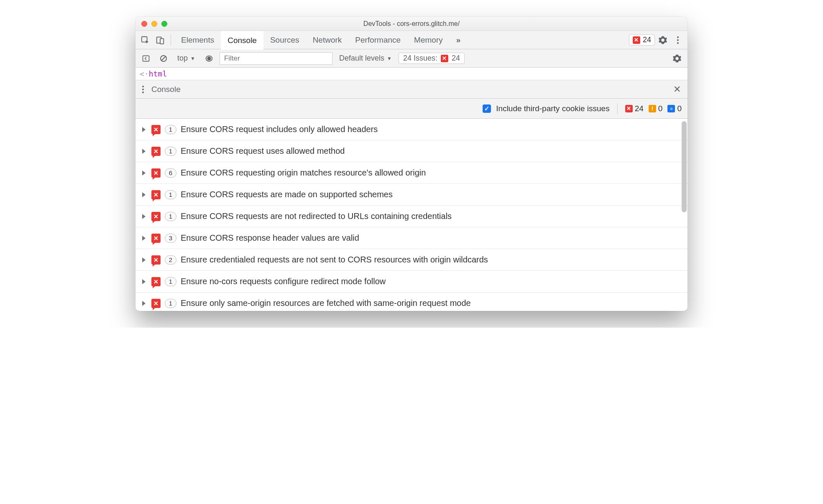 Image resolution: width=823 pixels, height=504 pixels. I want to click on divider, so click(171, 40).